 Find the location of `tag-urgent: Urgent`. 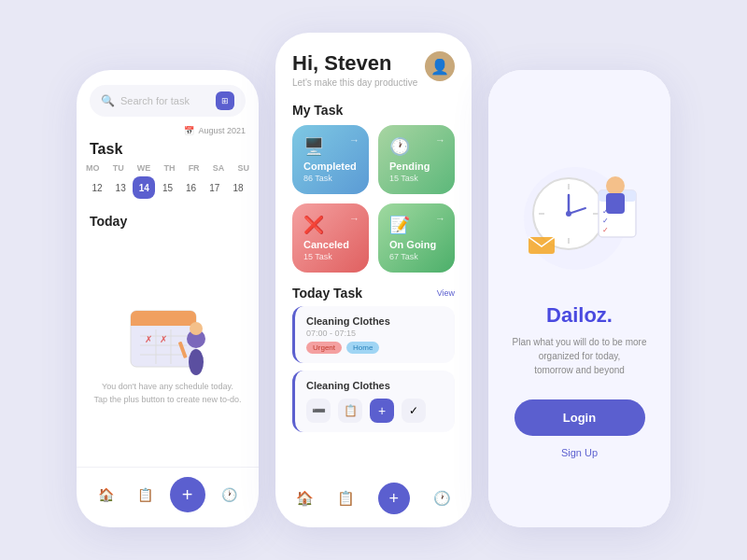

tag-urgent: Urgent is located at coordinates (324, 347).